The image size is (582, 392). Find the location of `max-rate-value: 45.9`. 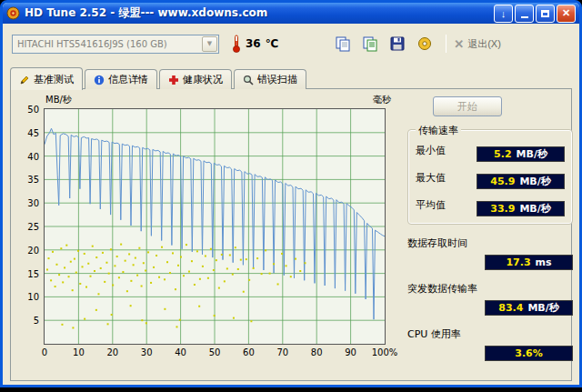

max-rate-value: 45.9 is located at coordinates (502, 182).